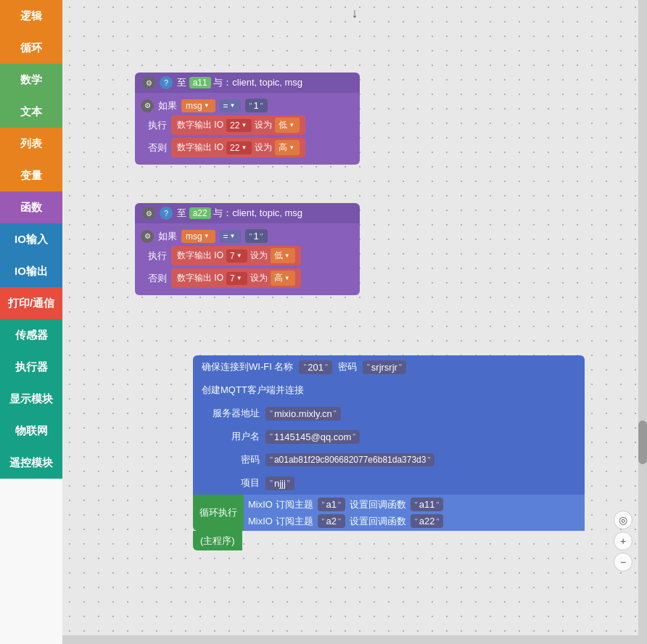 This screenshot has width=647, height=644. I want to click on arrow-indicator: ↓, so click(355, 13).